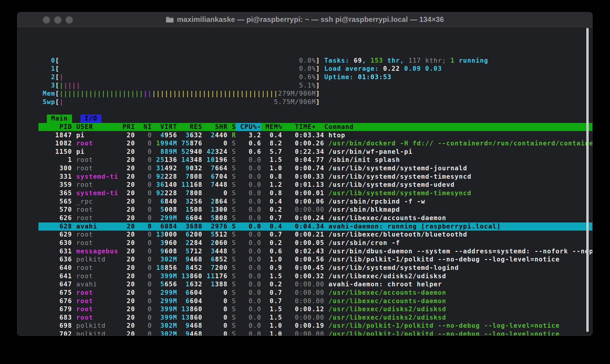  Describe the element at coordinates (244, 293) in the screenshot. I see `process-row: 675 root 20 0 299M 6604 0 S 0.0 0.7 0:00…` at that location.